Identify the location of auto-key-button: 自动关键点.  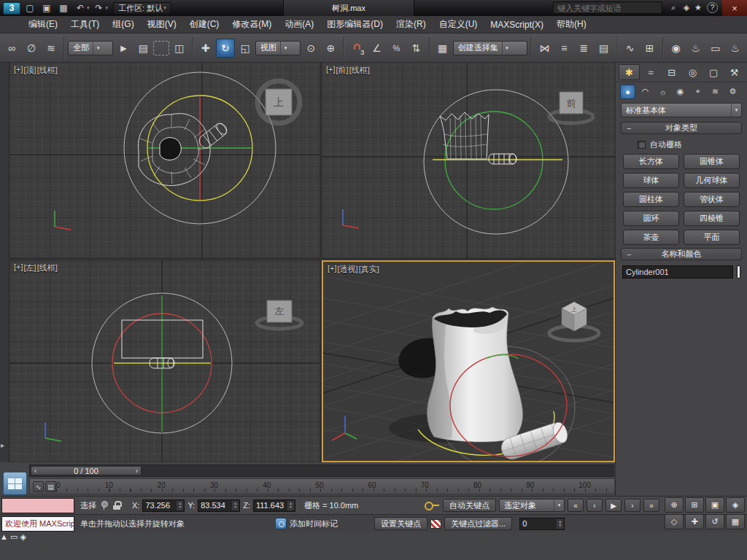
(470, 505).